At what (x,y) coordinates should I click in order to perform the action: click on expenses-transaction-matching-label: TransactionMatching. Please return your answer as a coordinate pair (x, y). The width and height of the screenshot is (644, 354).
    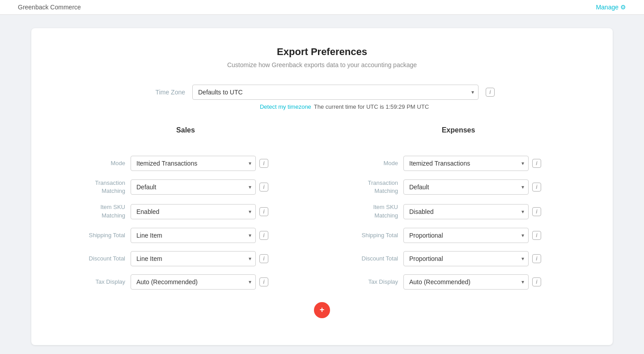
    Looking at the image, I should click on (364, 187).